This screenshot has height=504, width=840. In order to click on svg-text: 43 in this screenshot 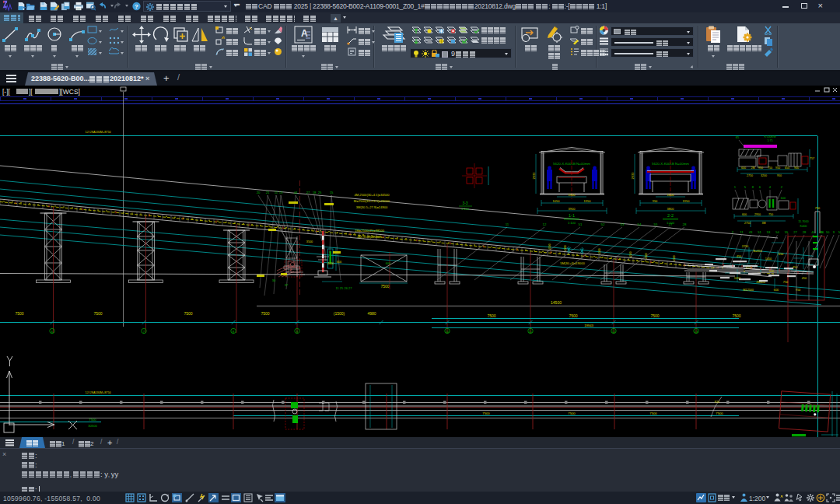, I will do `click(751, 232)`.